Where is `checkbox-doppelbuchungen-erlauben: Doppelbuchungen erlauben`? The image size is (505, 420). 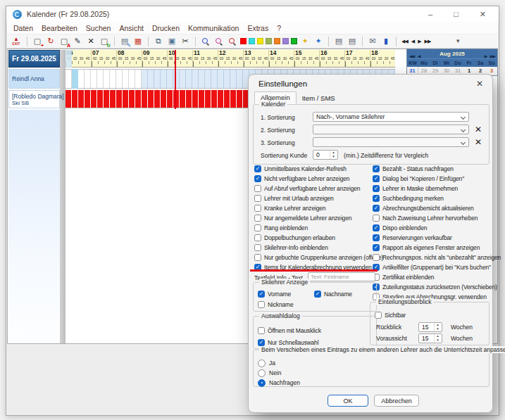 checkbox-doppelbuchungen-erlauben: Doppelbuchungen erlauben is located at coordinates (294, 238).